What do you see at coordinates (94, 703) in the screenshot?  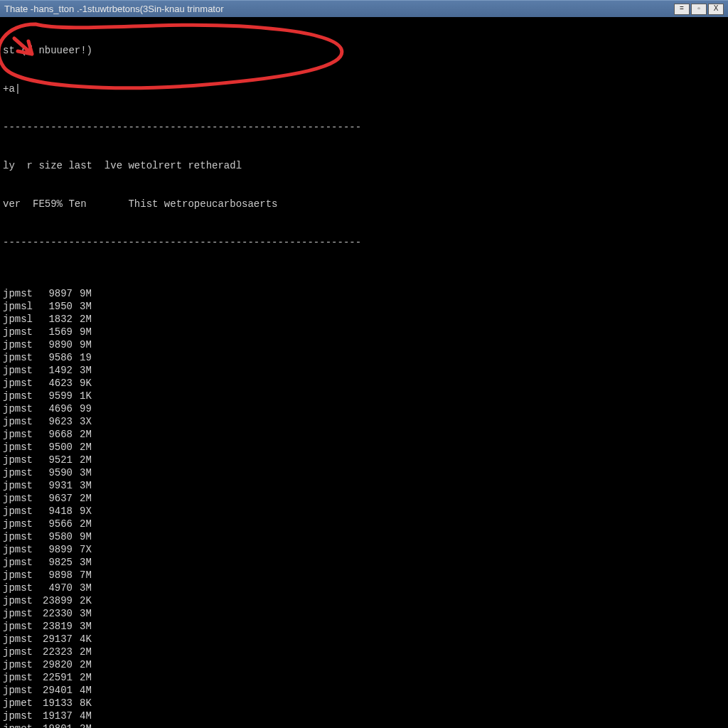 I see `row-size: 8K` at bounding box center [94, 703].